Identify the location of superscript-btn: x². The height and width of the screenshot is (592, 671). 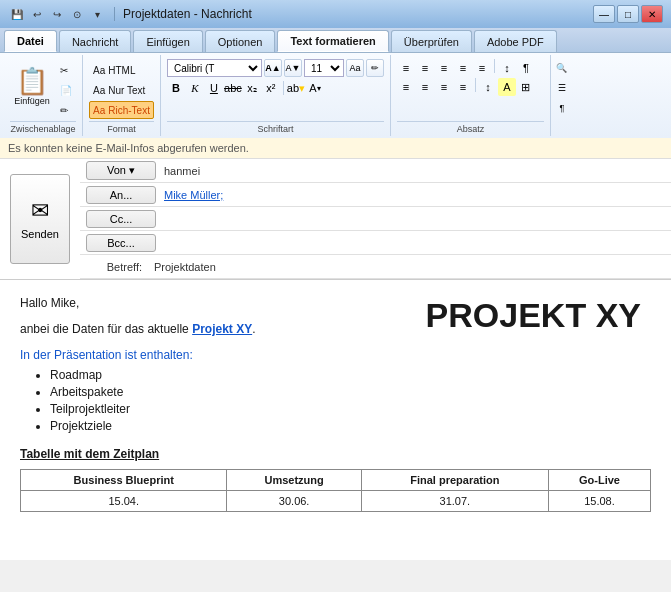
(271, 88).